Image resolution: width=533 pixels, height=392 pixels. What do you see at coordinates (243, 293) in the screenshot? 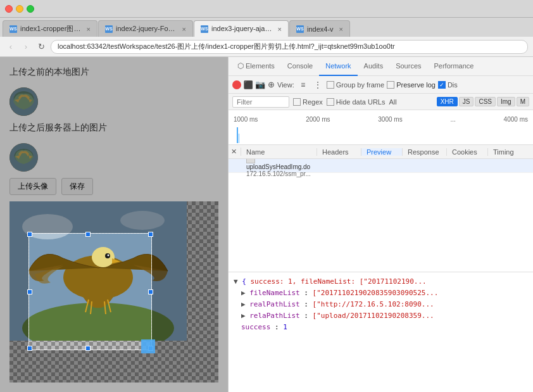
I see `json-expand-filename: ▶` at bounding box center [243, 293].